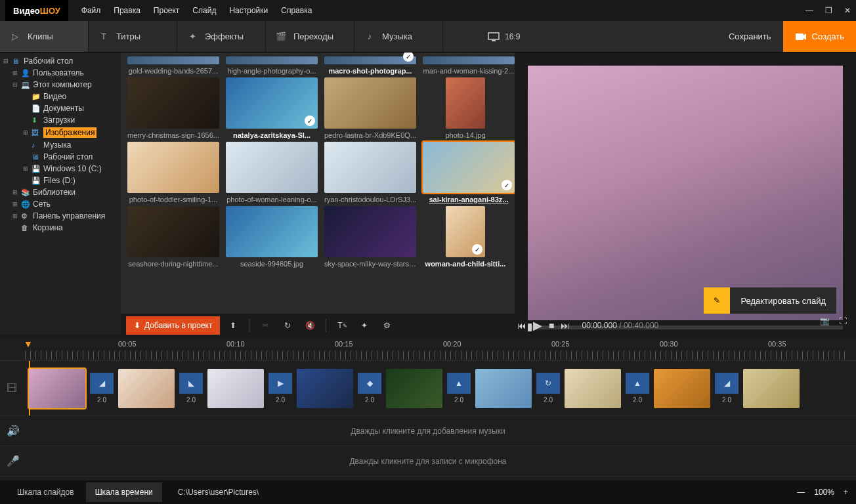 Image resolution: width=856 pixels, height=504 pixels. I want to click on tree-item: ♪Музыка, so click(60, 145).